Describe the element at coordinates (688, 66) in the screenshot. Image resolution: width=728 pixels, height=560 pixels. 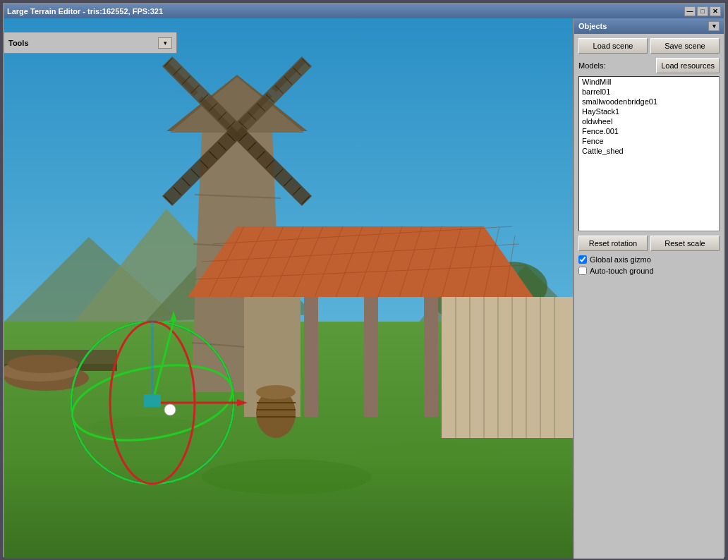
I see `load-resources-button: Load resources` at that location.